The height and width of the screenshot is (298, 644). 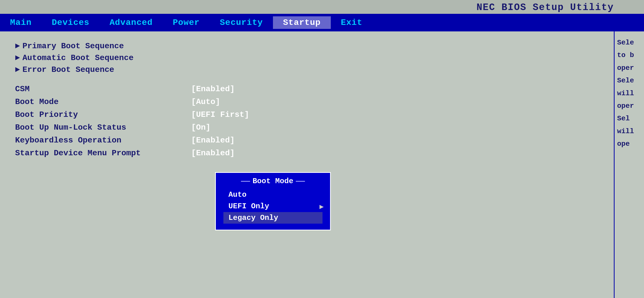 I want to click on boot-priority-setting-row: Boot Priority [UEFI First], so click(x=307, y=115).